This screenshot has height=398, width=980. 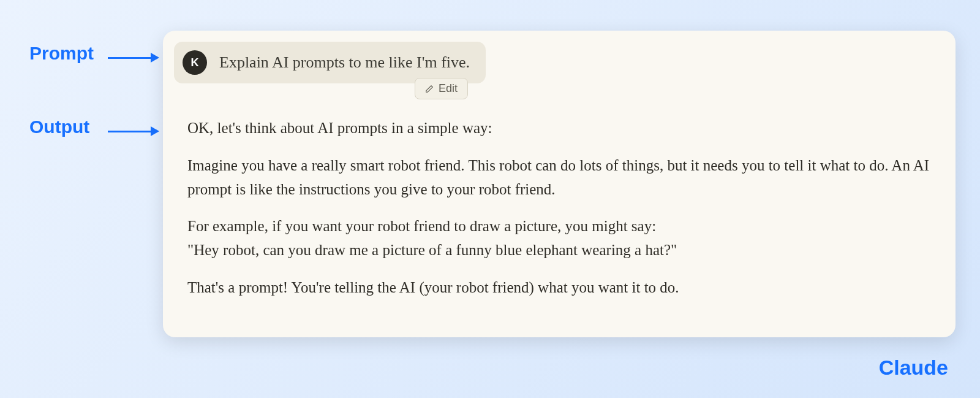 What do you see at coordinates (344, 63) in the screenshot?
I see `user-prompt-text: Explain AI prompts to me like I'm five.` at bounding box center [344, 63].